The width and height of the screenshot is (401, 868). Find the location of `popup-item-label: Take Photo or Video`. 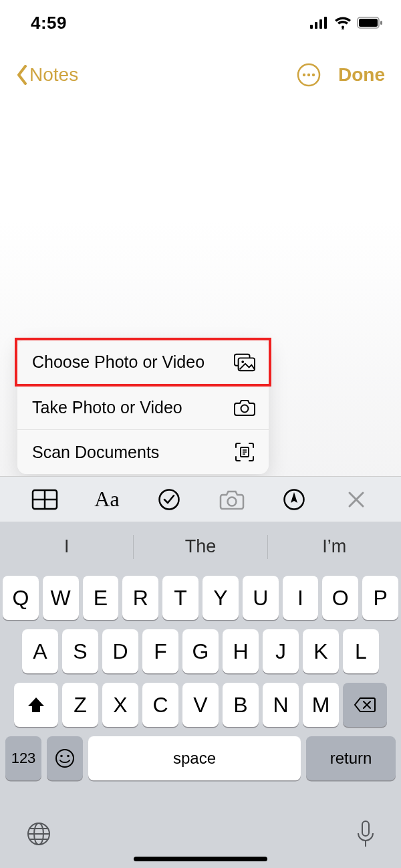

popup-item-label: Take Photo or Video is located at coordinates (107, 408).